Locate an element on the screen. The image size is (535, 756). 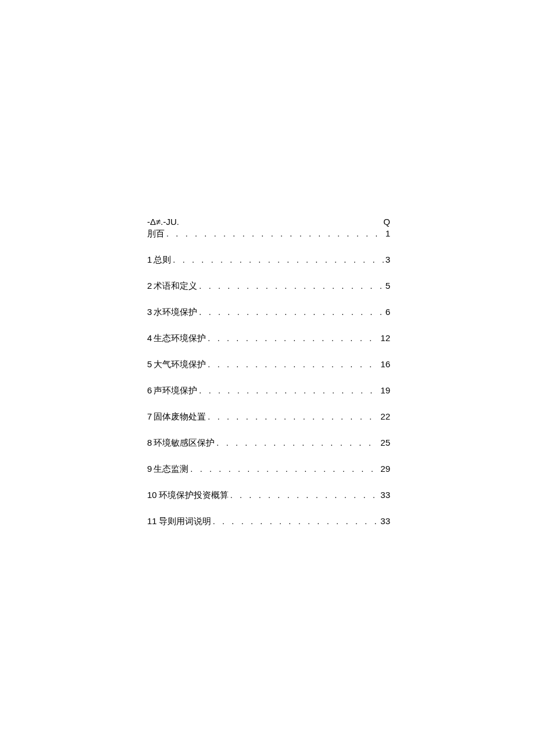
header-left: -Δ≠.-JU. is located at coordinates (163, 222).